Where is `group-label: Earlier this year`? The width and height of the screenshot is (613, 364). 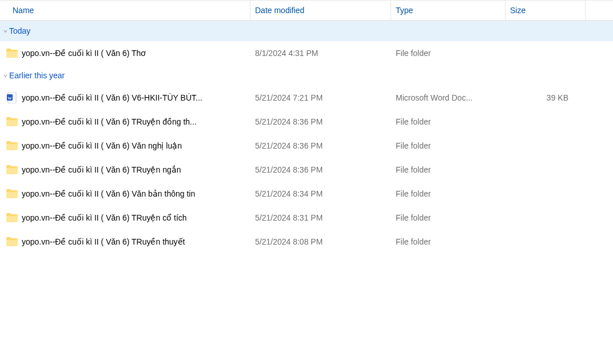 group-label: Earlier this year is located at coordinates (37, 75).